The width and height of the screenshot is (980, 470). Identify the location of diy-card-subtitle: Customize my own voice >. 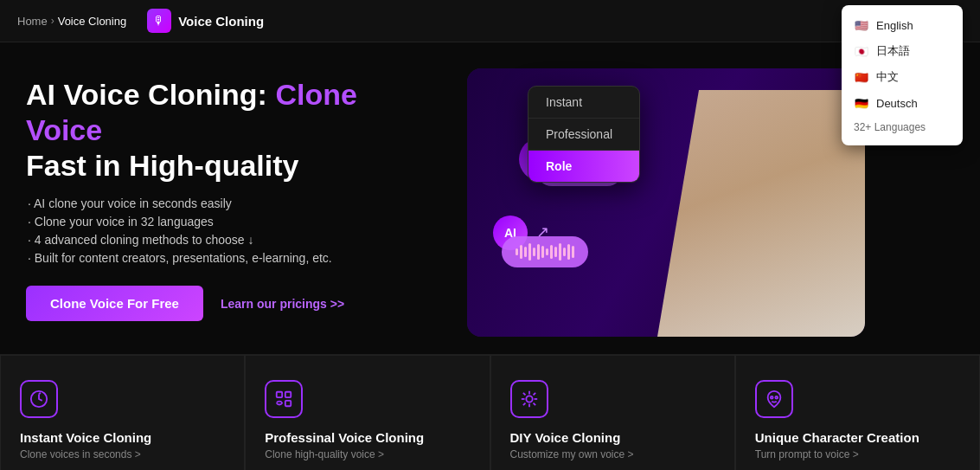
(612, 454).